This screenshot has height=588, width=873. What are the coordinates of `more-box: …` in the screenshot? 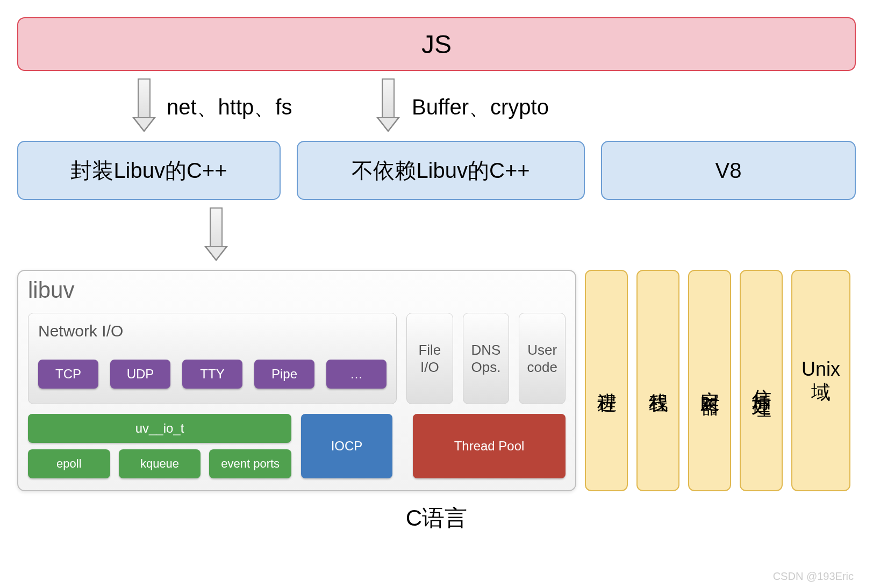 It's located at (356, 374).